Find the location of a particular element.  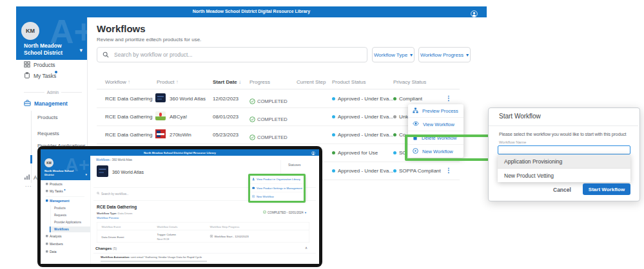

option-application-provisioning: Application Provisioning is located at coordinates (564, 162).